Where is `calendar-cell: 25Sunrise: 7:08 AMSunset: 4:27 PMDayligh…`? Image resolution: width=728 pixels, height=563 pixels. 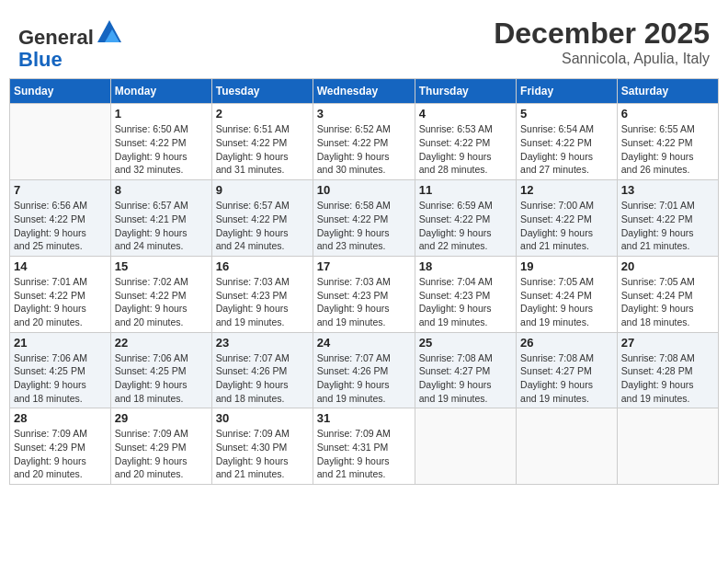 calendar-cell: 25Sunrise: 7:08 AMSunset: 4:27 PMDayligh… is located at coordinates (465, 370).